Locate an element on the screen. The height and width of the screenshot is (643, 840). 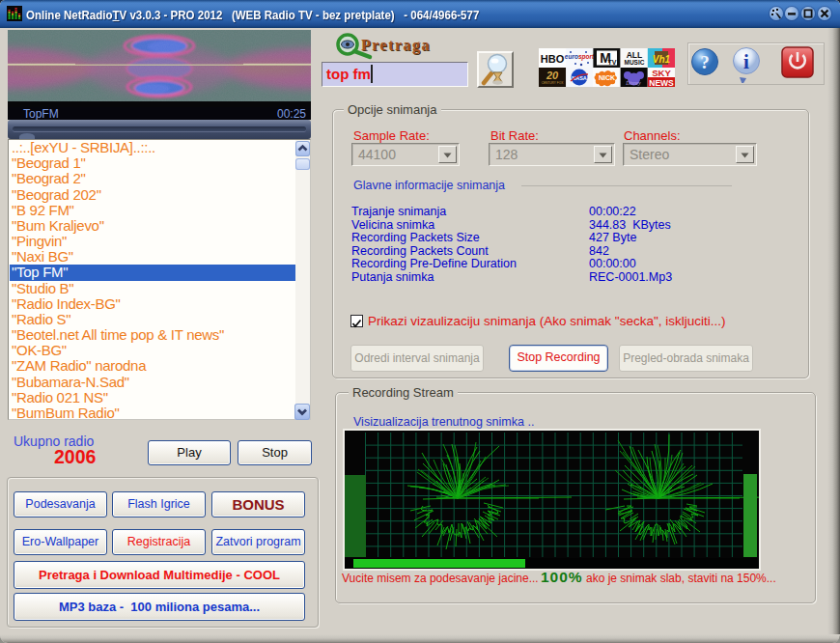
svg-text: CENTURY FOX is located at coordinates (553, 83).